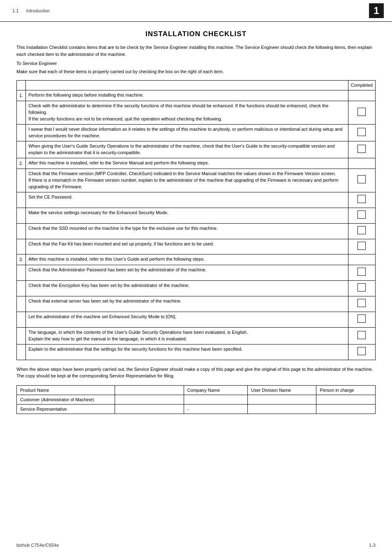 The image size is (392, 555). Describe the element at coordinates (376, 11) in the screenshot. I see `page-number-badge: 1` at that location.